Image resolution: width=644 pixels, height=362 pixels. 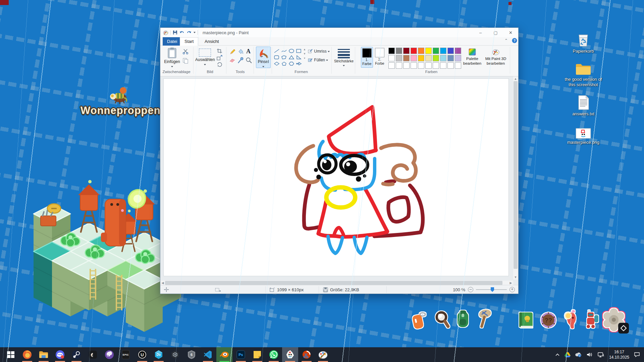 What do you see at coordinates (290, 355) in the screenshot?
I see `taskbar-sticker-app-icon` at bounding box center [290, 355].